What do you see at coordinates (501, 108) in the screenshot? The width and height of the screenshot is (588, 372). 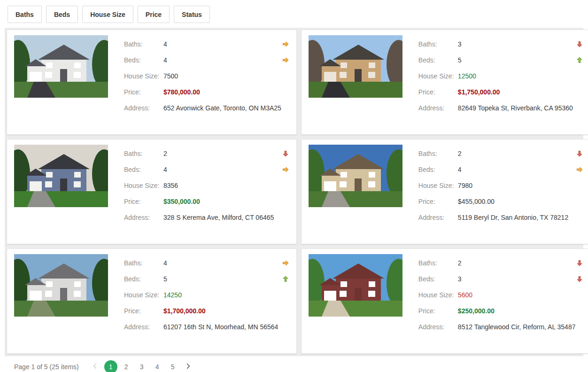 I see `address-row: Address: 82649 Topeka St, Riverbank, CA …` at bounding box center [501, 108].